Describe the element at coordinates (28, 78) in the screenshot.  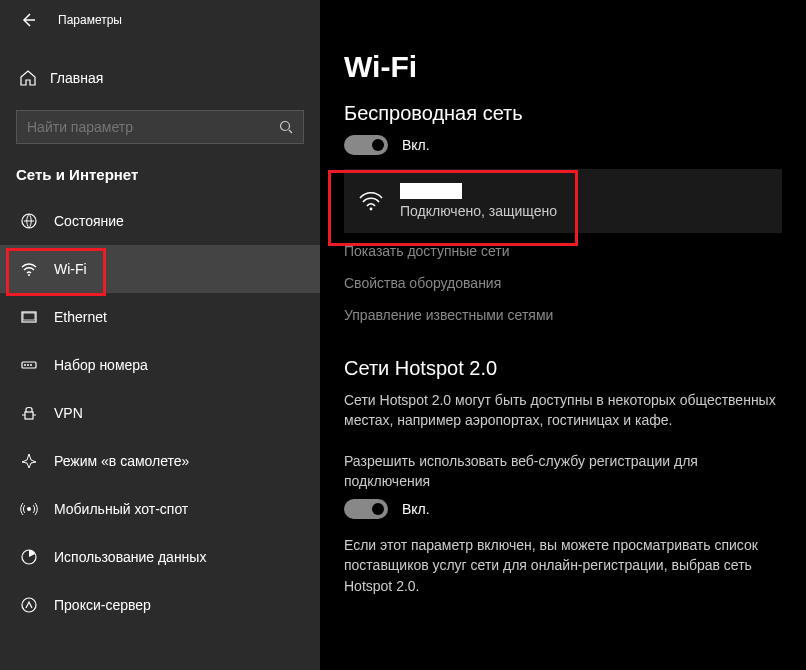
I see `home-icon` at that location.